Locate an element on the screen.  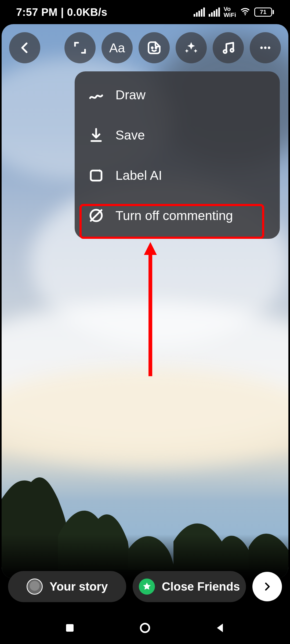
music-icon is located at coordinates (228, 48).